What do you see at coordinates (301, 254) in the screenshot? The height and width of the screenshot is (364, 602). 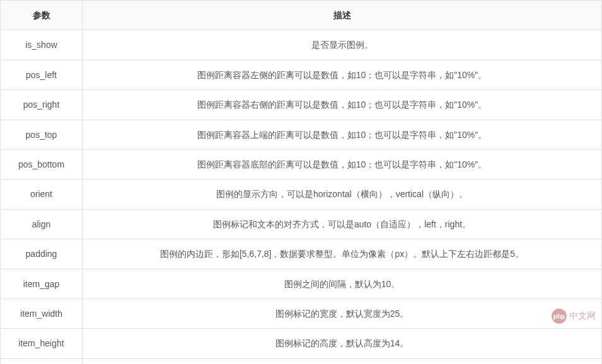 I see `table-row: padding 图例的内边距，形如[5,6,7,8]，数据要求整型。单位为像素（…` at bounding box center [301, 254].